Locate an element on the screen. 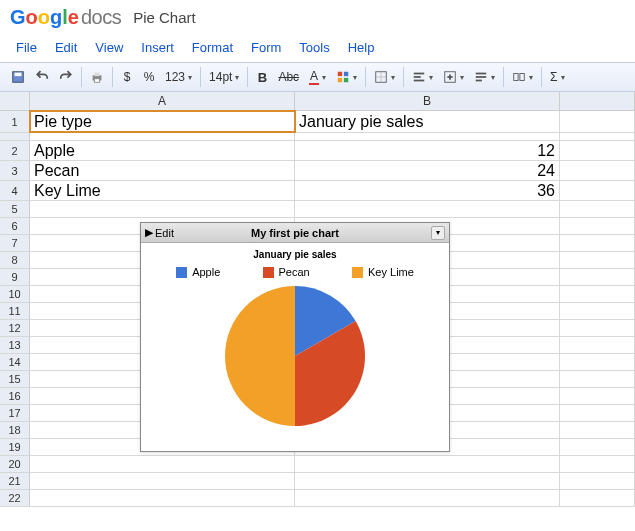 The image size is (635, 531). row-header-1: 1 is located at coordinates (15, 122).